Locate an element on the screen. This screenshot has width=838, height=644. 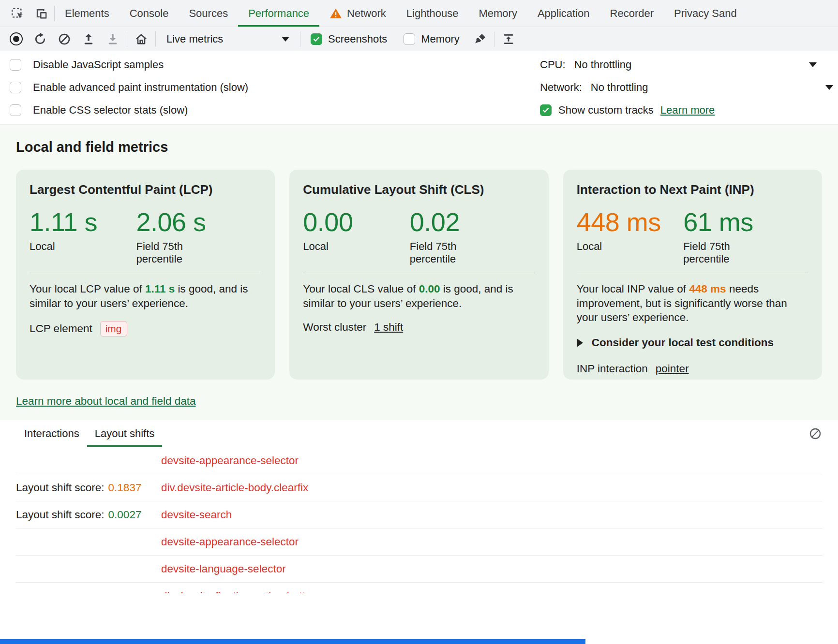
element-link: devsite-search is located at coordinates (196, 515).